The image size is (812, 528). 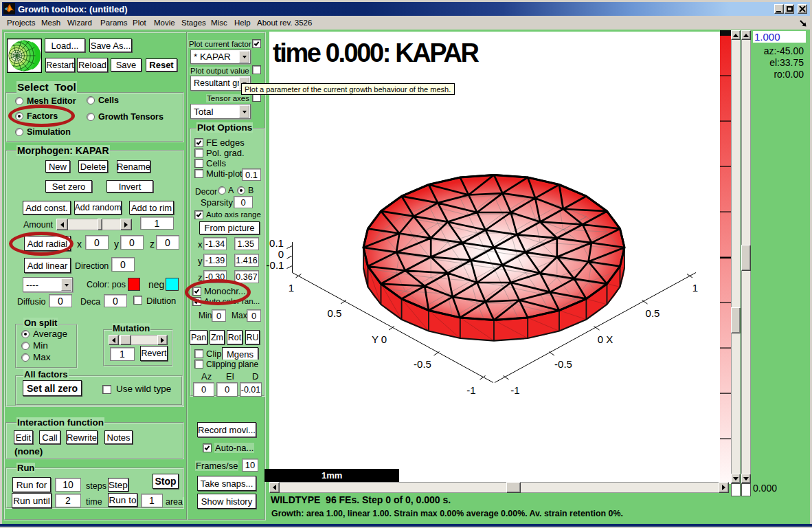 I want to click on svg-text: -0.1, so click(x=275, y=265).